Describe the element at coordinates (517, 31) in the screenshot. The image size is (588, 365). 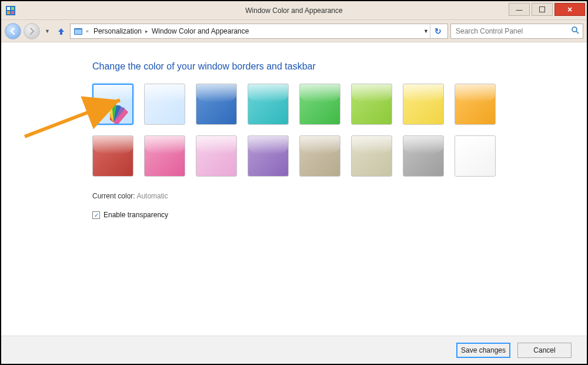
I see `search-box` at that location.